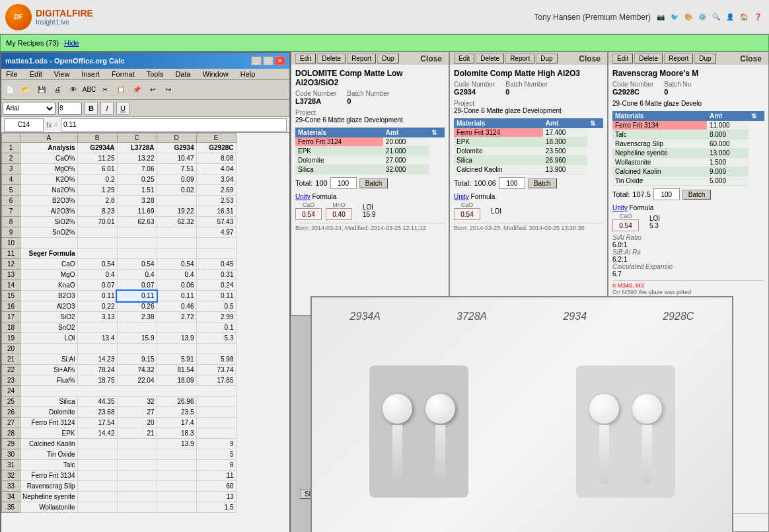  What do you see at coordinates (70, 108) in the screenshot?
I see `font-size-input` at bounding box center [70, 108].